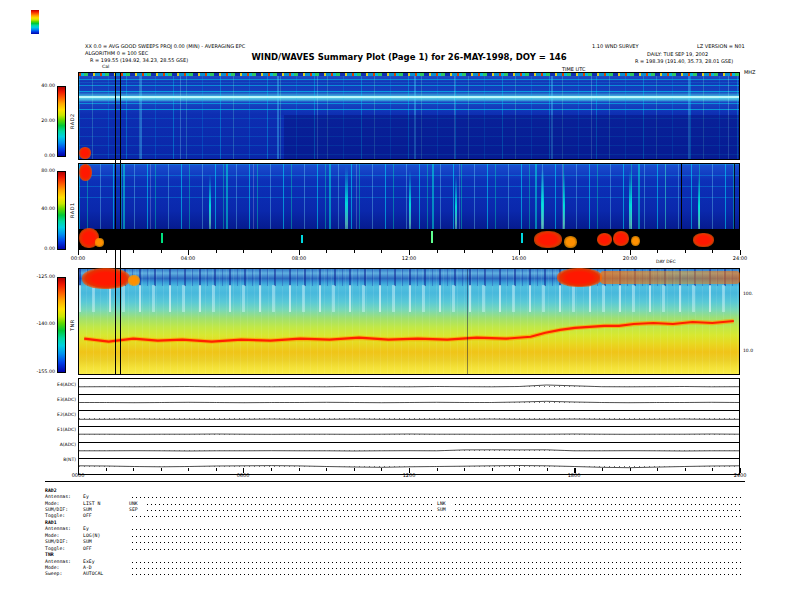 The image size is (792, 612). I want to click on time-tick-label: 04:00, so click(188, 258).